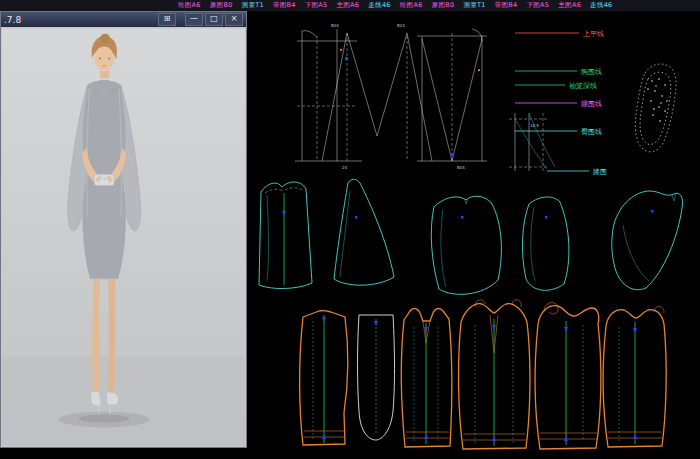  What do you see at coordinates (426, 378) in the screenshot?
I see `dress-panel-front-center` at bounding box center [426, 378].